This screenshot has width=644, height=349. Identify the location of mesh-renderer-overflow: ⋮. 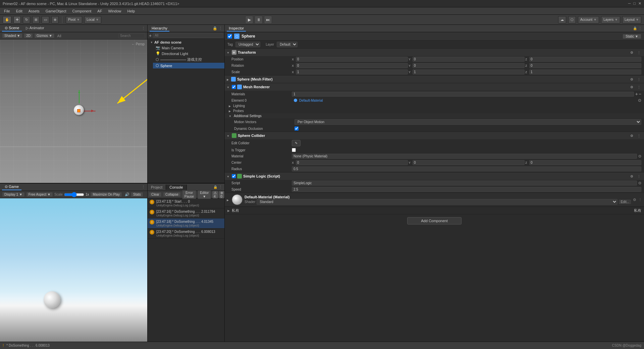
(639, 87).